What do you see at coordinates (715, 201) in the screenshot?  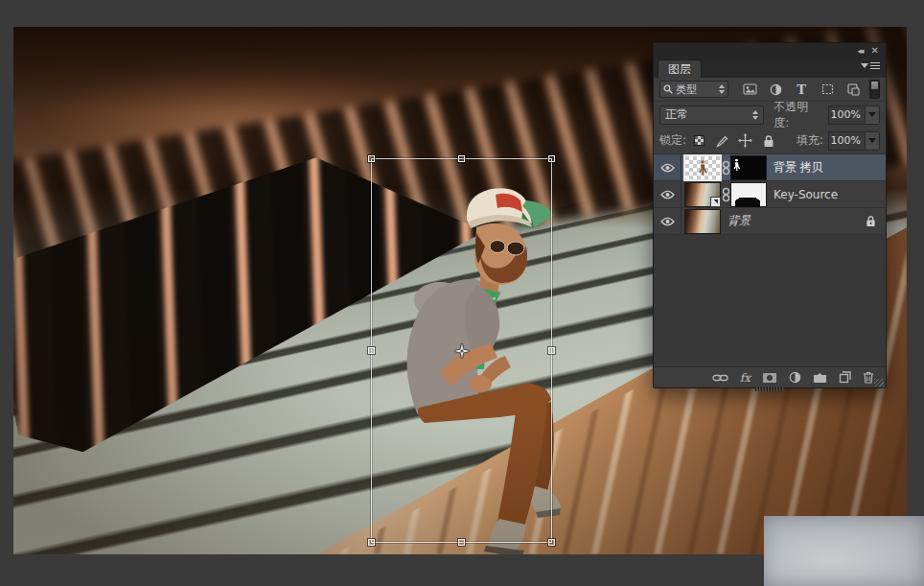 I see `smart-object-badge` at bounding box center [715, 201].